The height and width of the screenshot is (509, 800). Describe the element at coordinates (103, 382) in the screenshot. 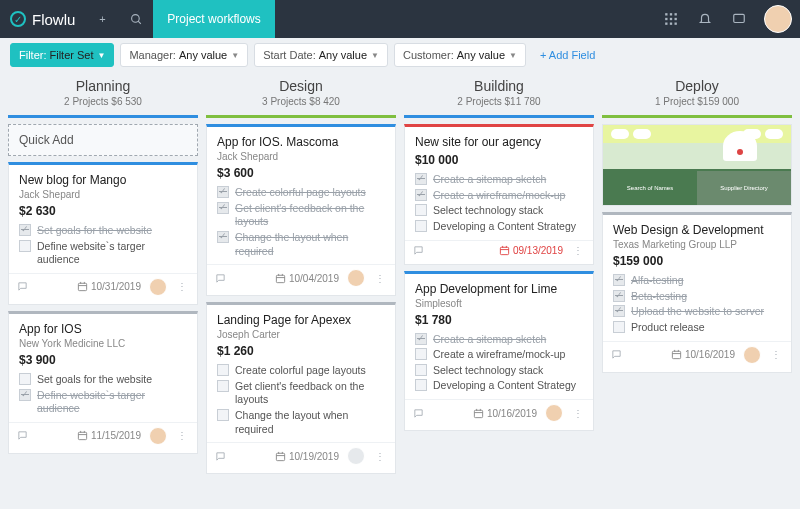

I see `project-card: App for IOS New York Medicine LLC $3 900…` at that location.